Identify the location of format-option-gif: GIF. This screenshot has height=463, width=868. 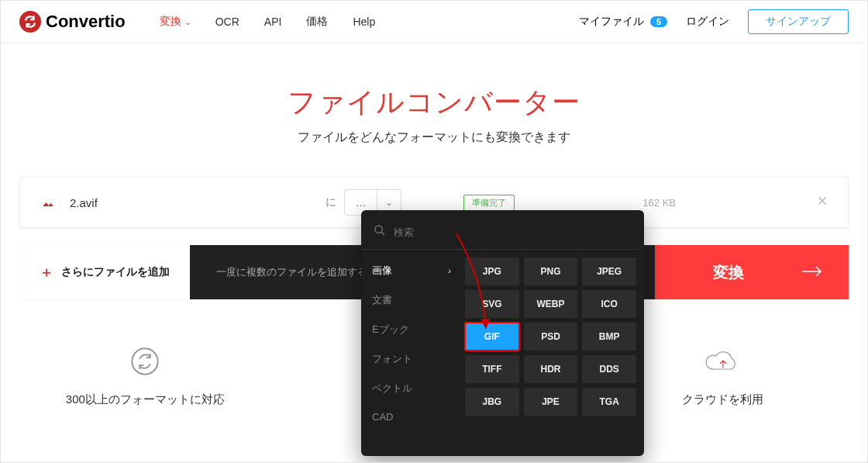
(492, 337).